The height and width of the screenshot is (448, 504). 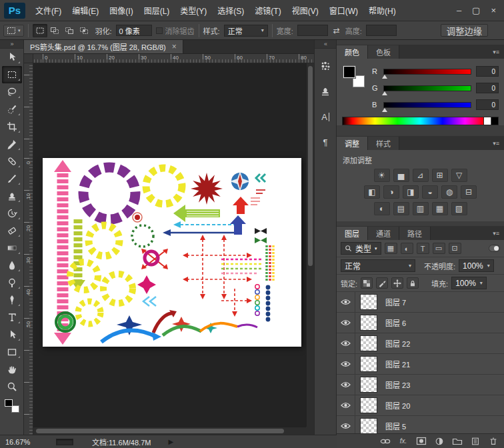 What do you see at coordinates (20, 442) in the screenshot?
I see `zoom-level-field: 16.67%` at bounding box center [20, 442].